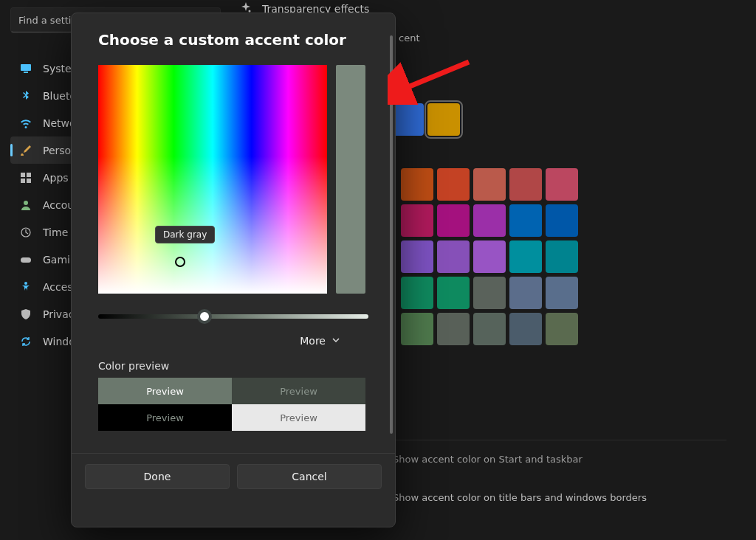 This screenshot has height=540, width=756. What do you see at coordinates (26, 232) in the screenshot?
I see `globe-clock-icon` at bounding box center [26, 232].